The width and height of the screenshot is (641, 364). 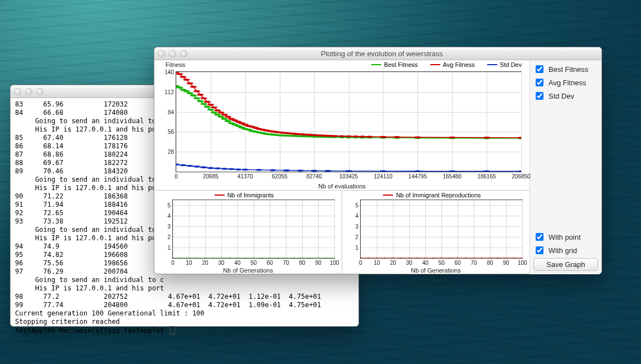 What do you see at coordinates (566, 82) in the screenshot?
I see `avg-fitness-checkbox: Avg Fitness` at bounding box center [566, 82].